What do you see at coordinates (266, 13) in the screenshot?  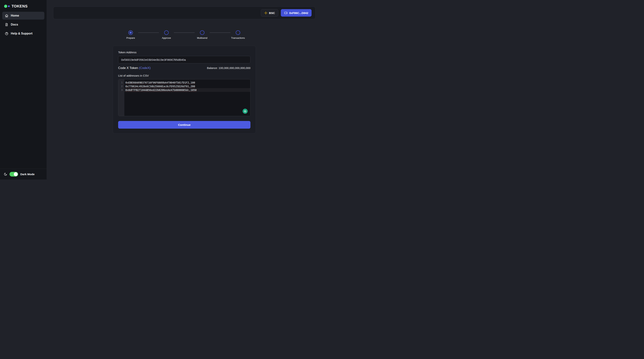 I see `binance-icon` at bounding box center [266, 13].